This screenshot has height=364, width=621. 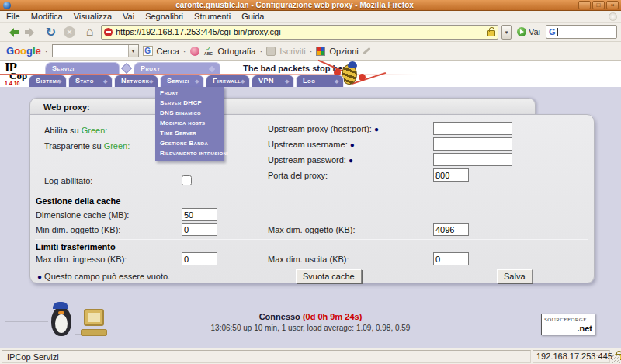 What do you see at coordinates (78, 201) in the screenshot?
I see `cache-section-title: Gestione della cache` at bounding box center [78, 201].